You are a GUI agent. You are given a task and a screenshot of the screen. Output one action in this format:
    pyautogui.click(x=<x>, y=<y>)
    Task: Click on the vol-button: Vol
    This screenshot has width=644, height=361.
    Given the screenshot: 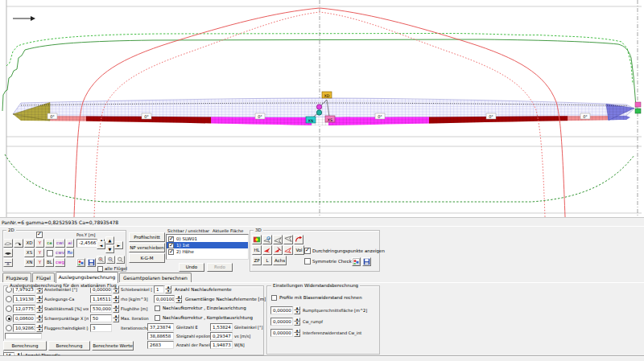 What is the action you would take?
    pyautogui.click(x=299, y=250)
    